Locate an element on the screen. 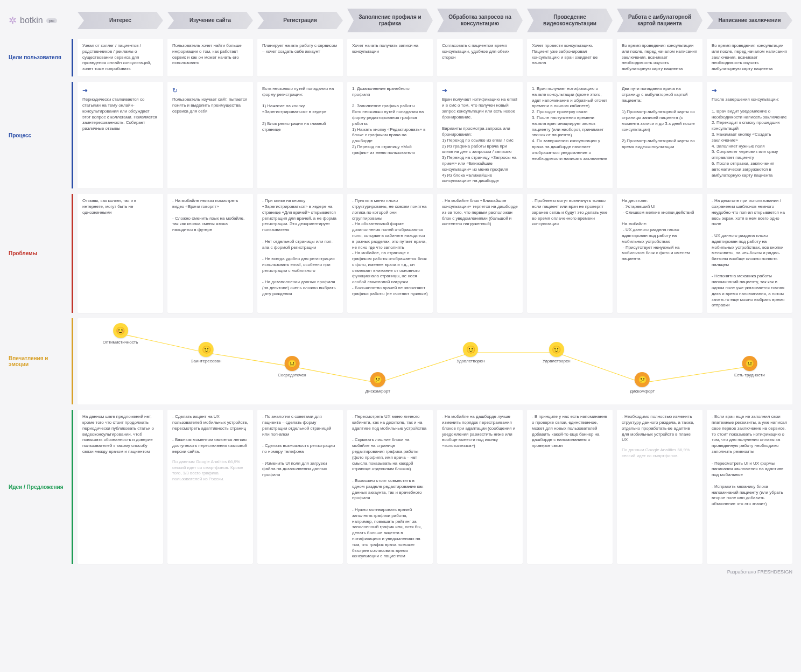 This screenshot has width=801, height=672. emotion-point-2: 😐Сосредоточен is located at coordinates (292, 367).